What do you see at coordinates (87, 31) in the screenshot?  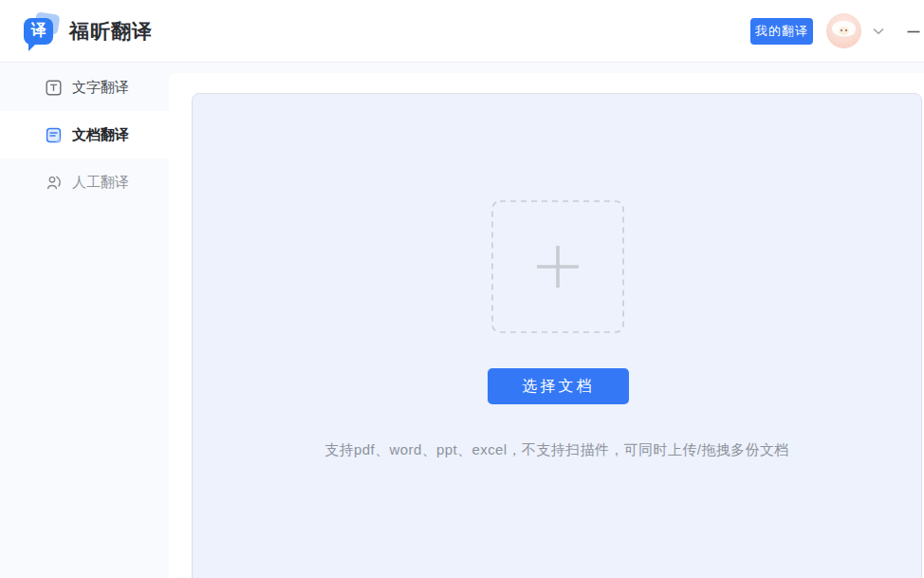 I see `brand: 译 福昕翻译` at bounding box center [87, 31].